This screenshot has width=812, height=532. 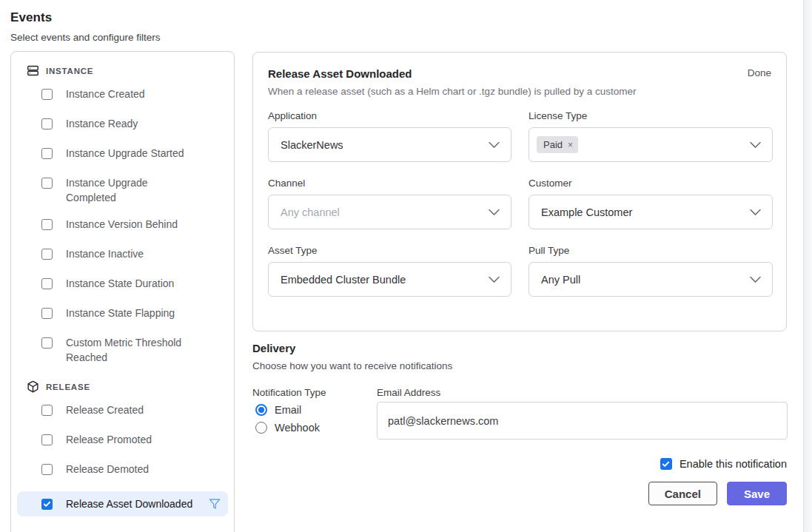 What do you see at coordinates (315, 413) in the screenshot?
I see `notification-type-group: Notification Type Email Webhook` at bounding box center [315, 413].